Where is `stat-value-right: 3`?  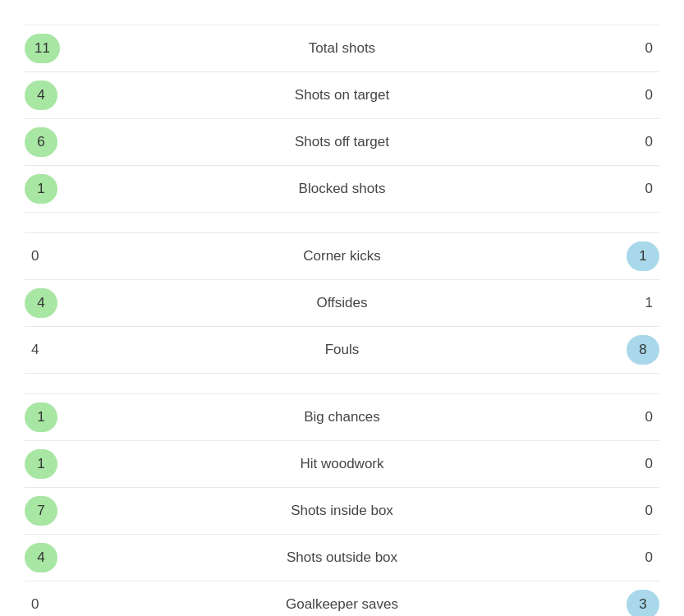 stat-value-right: 3 is located at coordinates (618, 603).